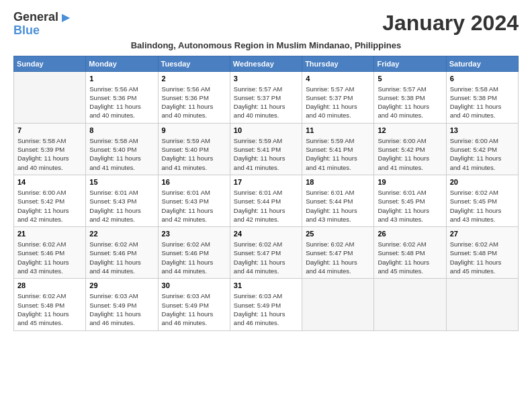 This screenshot has height=411, width=532. What do you see at coordinates (66, 17) in the screenshot?
I see `logo-bird-icon: ▶` at bounding box center [66, 17].